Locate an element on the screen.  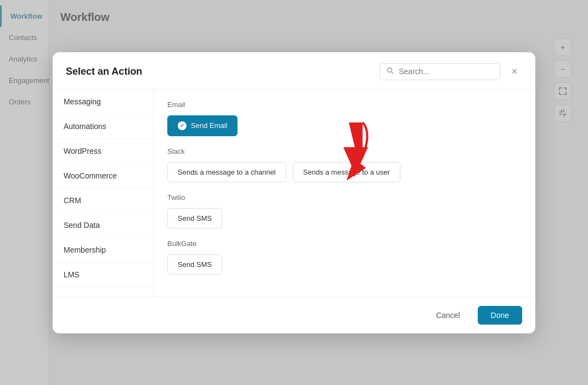
modal-header-right: × is located at coordinates (451, 71).